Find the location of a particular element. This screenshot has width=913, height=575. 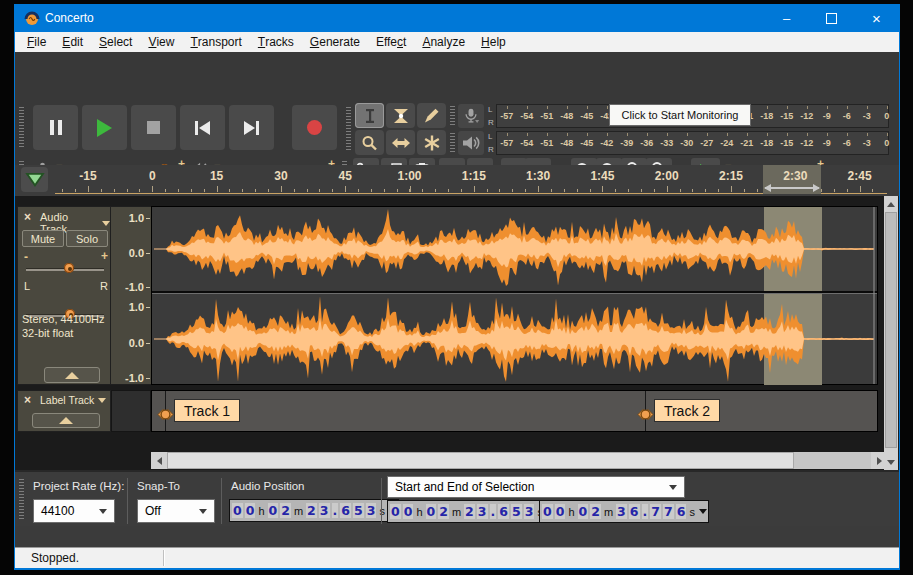

menu-help: Help is located at coordinates (494, 42).